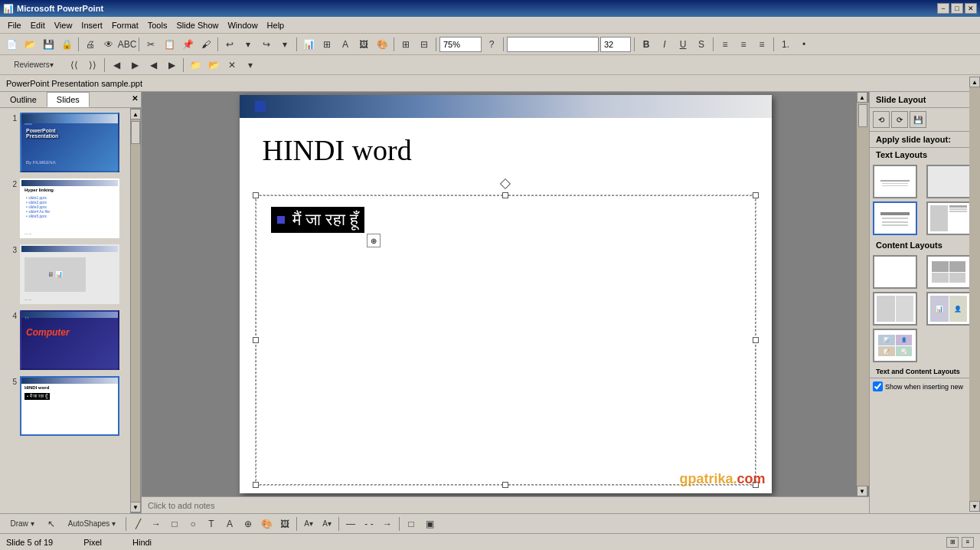 This screenshot has width=980, height=550. I want to click on open-button: 📂, so click(30, 44).